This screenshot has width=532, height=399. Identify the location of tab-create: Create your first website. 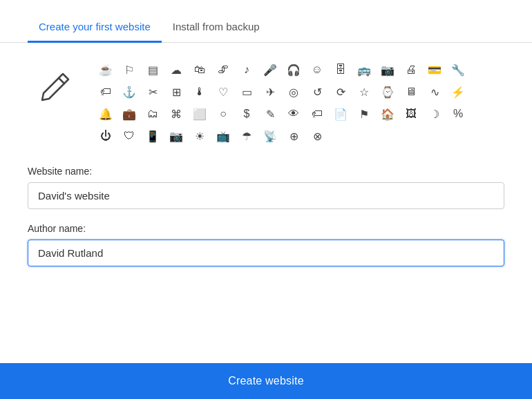
(95, 28).